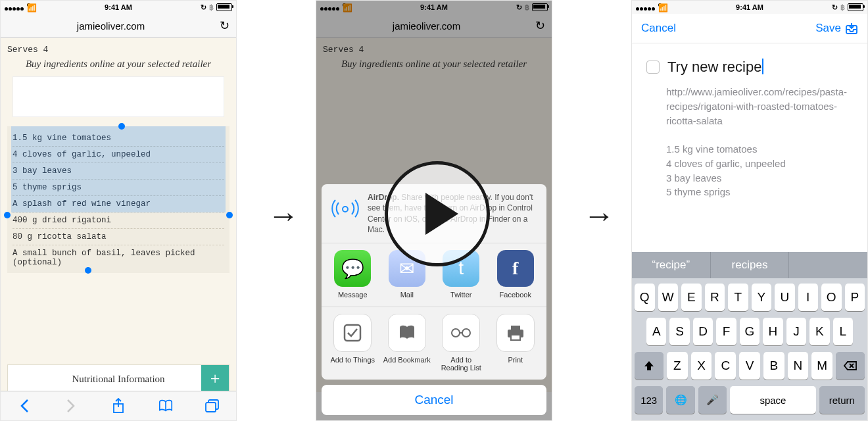  Describe the element at coordinates (118, 406) in the screenshot. I see `share-icon` at that location.